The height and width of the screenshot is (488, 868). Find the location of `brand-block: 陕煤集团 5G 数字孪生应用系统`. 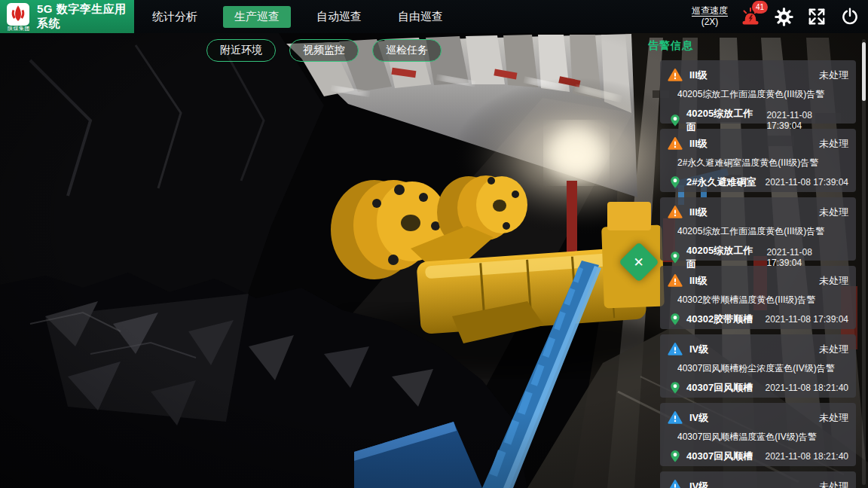

brand-block: 陕煤集团 5G 数字孪生应用系统 is located at coordinates (67, 17).